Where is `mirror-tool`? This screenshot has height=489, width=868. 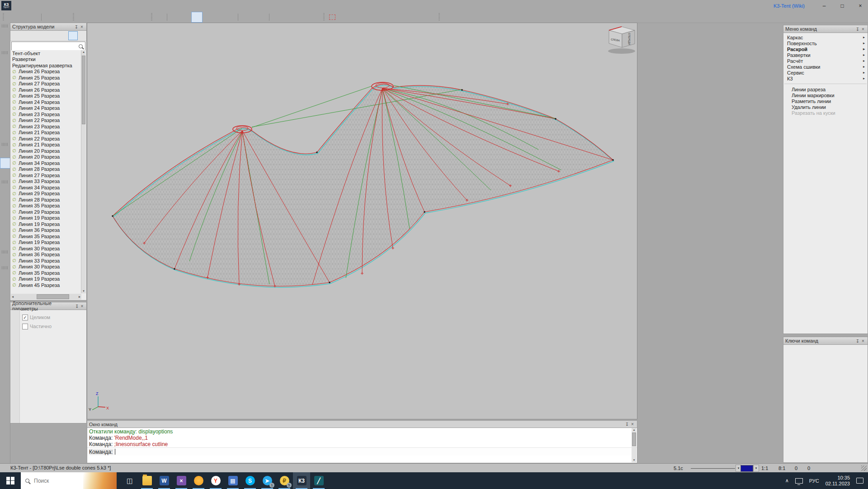 mirror-tool is located at coordinates (5, 222).